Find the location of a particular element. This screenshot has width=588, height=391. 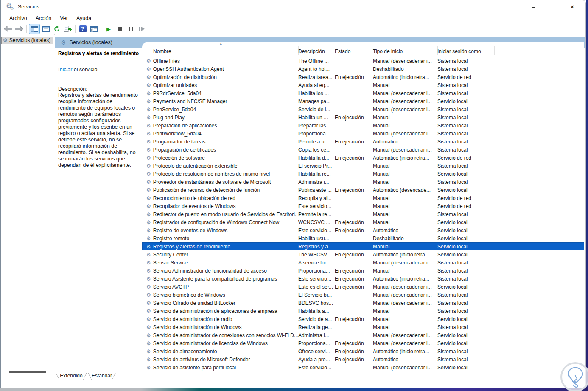

service-row: ⚙Servicio biométrico de WindowsEl Servic… is located at coordinates (363, 295).